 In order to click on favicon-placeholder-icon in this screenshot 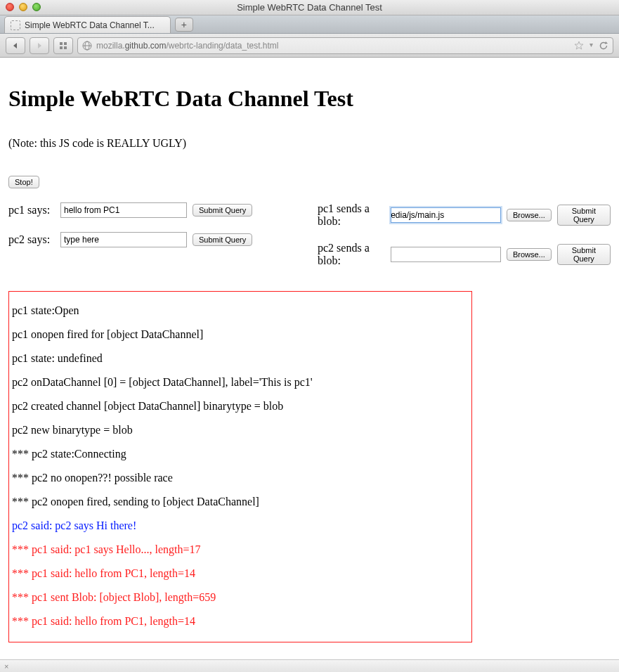, I will do `click(15, 25)`.